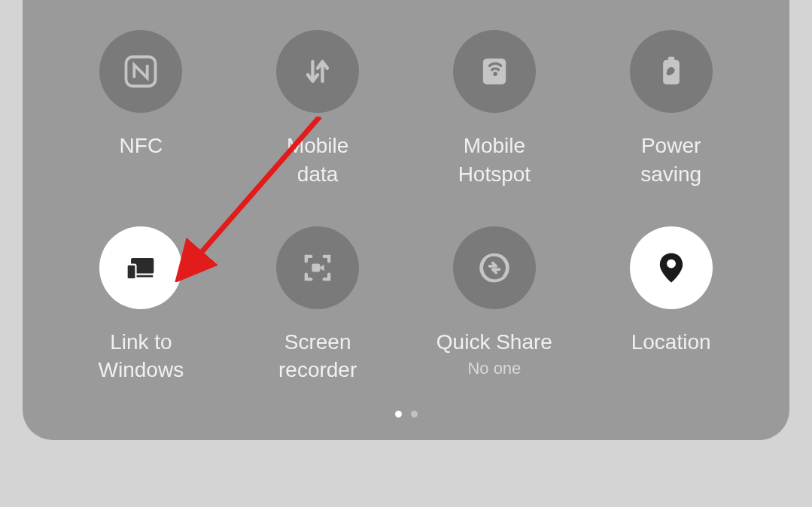 The height and width of the screenshot is (507, 812). What do you see at coordinates (141, 305) in the screenshot?
I see `tile-link-to-windows: Link to Windows` at bounding box center [141, 305].